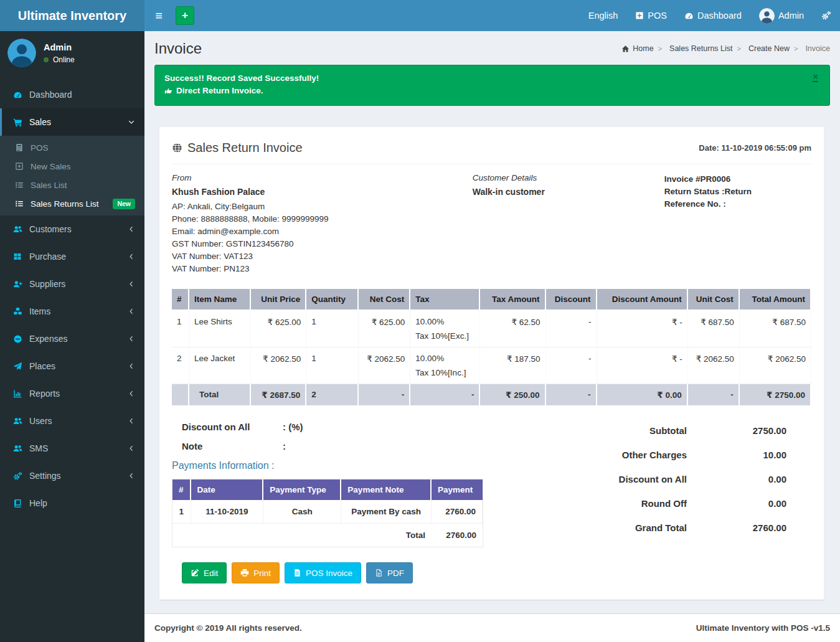 The image size is (840, 642). Describe the element at coordinates (72, 311) in the screenshot. I see `sidebar-item-items: Items` at that location.